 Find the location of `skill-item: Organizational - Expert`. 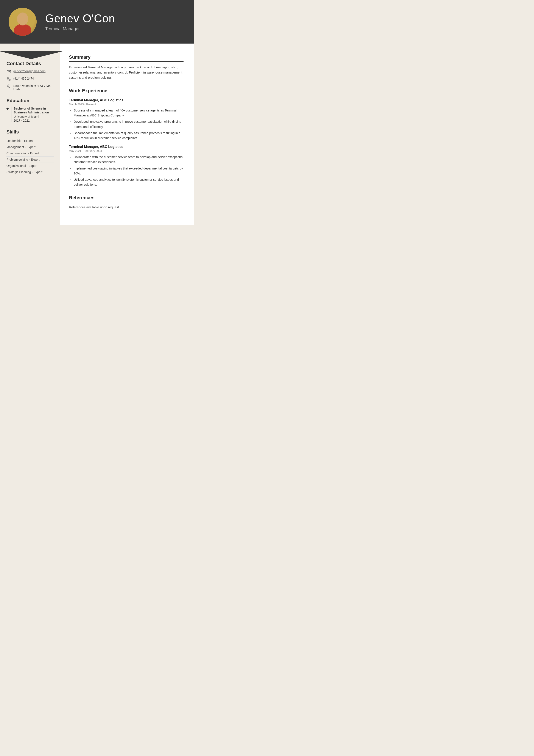

skill-item: Organizational - Expert is located at coordinates (30, 166).